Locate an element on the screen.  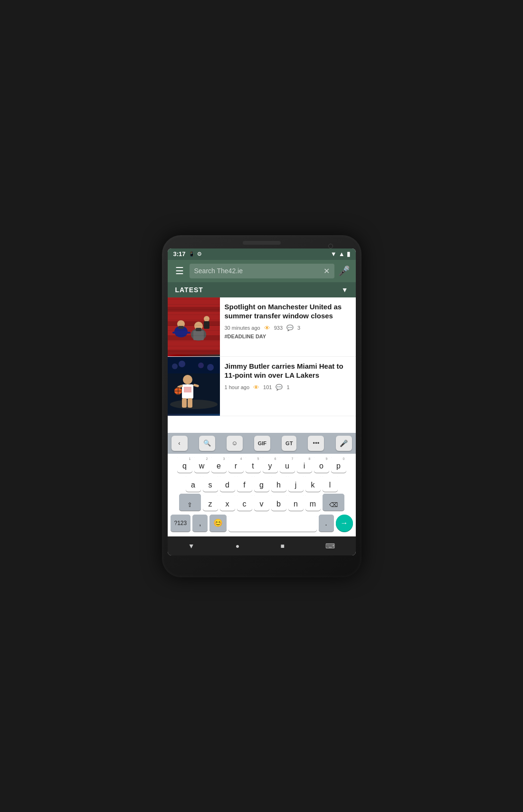
key-r: r4 is located at coordinates (236, 464).